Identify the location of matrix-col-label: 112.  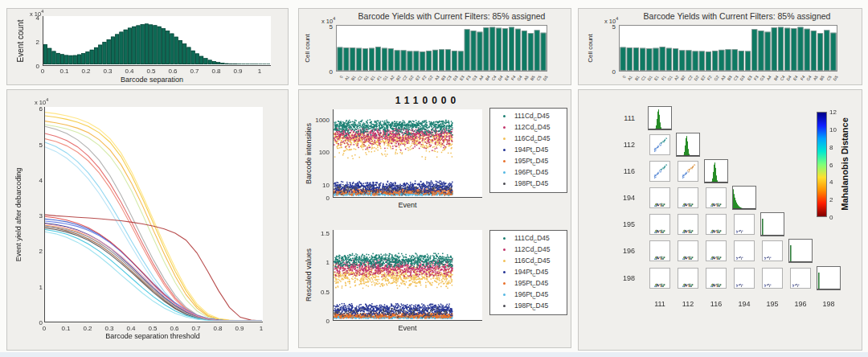
(688, 304).